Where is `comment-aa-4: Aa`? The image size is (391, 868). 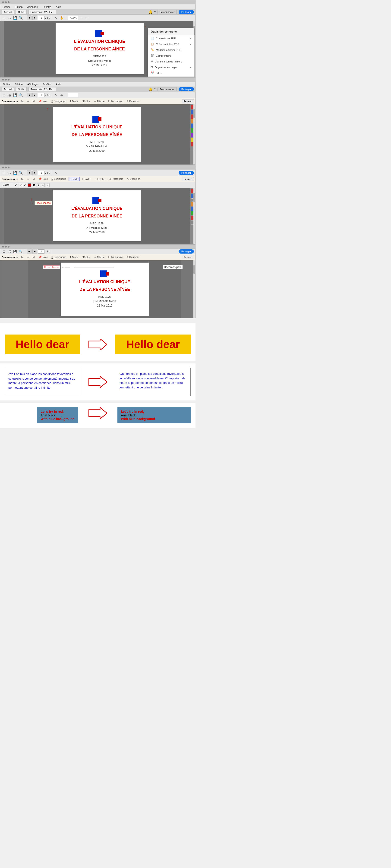
comment-aa-4: Aa is located at coordinates (22, 257).